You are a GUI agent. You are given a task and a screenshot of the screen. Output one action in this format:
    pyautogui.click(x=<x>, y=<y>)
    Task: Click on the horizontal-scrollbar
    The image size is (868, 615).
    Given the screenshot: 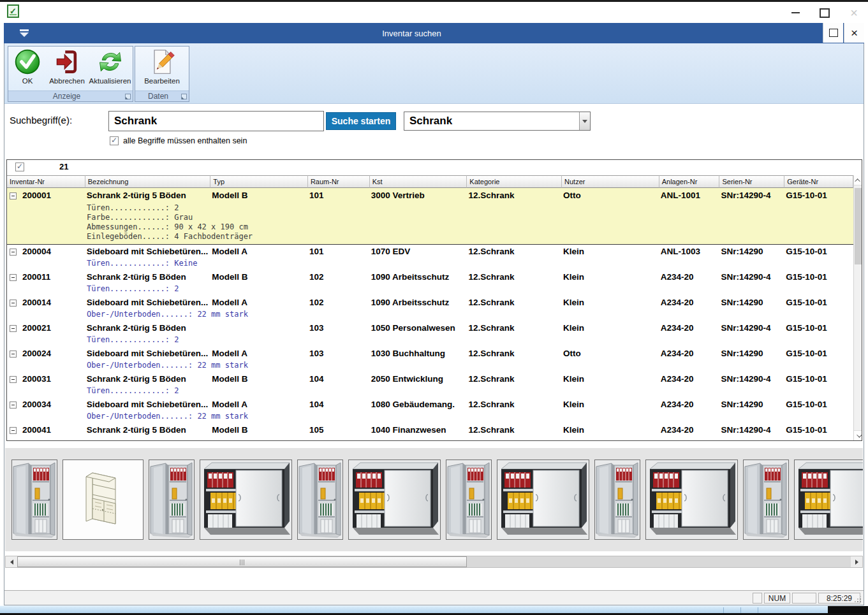 What is the action you would take?
    pyautogui.click(x=434, y=562)
    